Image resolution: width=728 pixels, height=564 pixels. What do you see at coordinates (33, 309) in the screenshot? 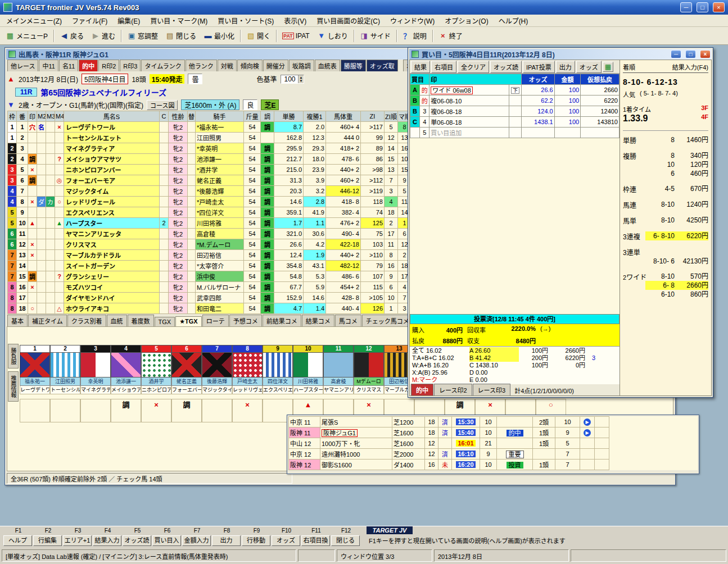
I see `mark-cell: ○` at bounding box center [33, 309].